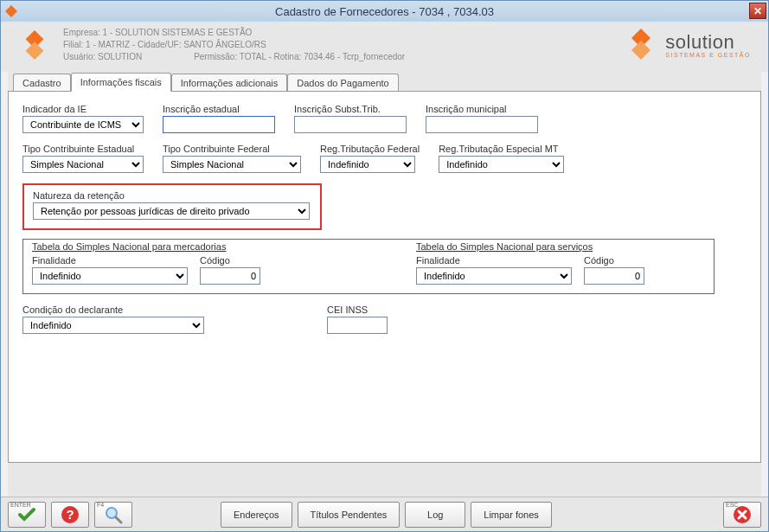 The height and width of the screenshot is (532, 769). What do you see at coordinates (230, 83) in the screenshot?
I see `tab-informacoes-adicionais: Informações adicionais` at bounding box center [230, 83].